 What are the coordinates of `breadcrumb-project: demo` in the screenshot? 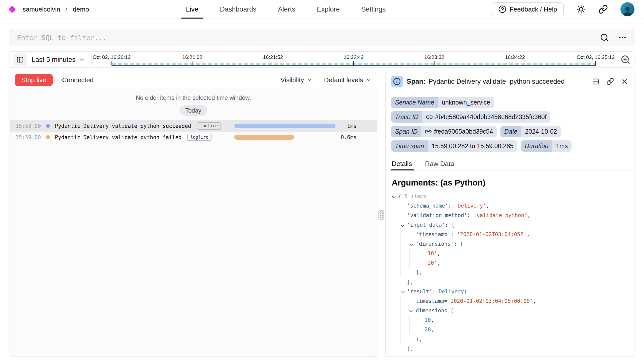 It's located at (81, 10).